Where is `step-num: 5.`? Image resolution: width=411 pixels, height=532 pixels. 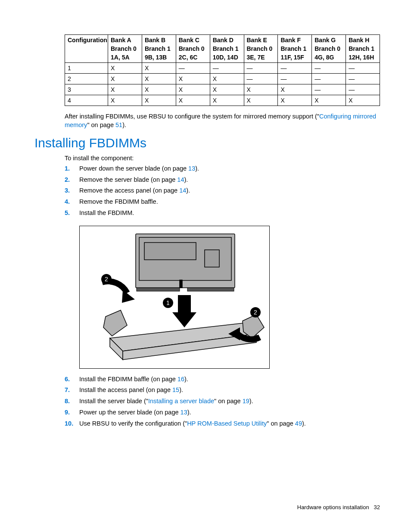
step-num: 5. is located at coordinates (72, 213).